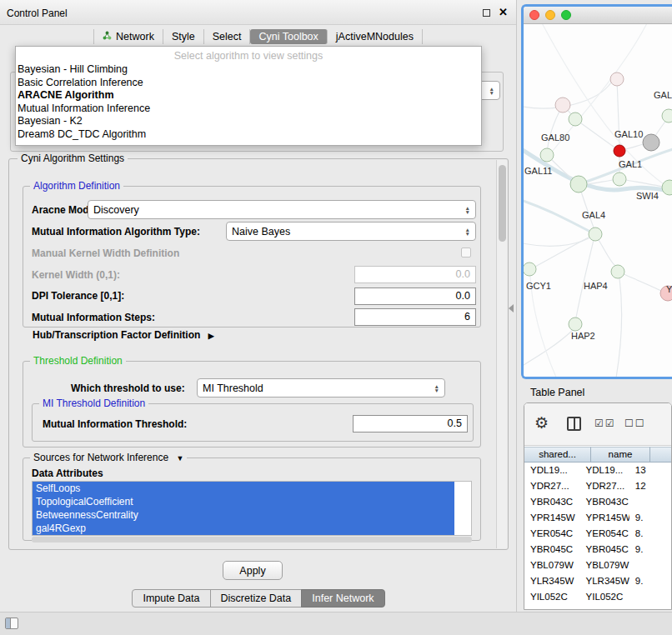 The height and width of the screenshot is (635, 672). I want to click on attribute-item: TopologicalCoefficient, so click(243, 502).